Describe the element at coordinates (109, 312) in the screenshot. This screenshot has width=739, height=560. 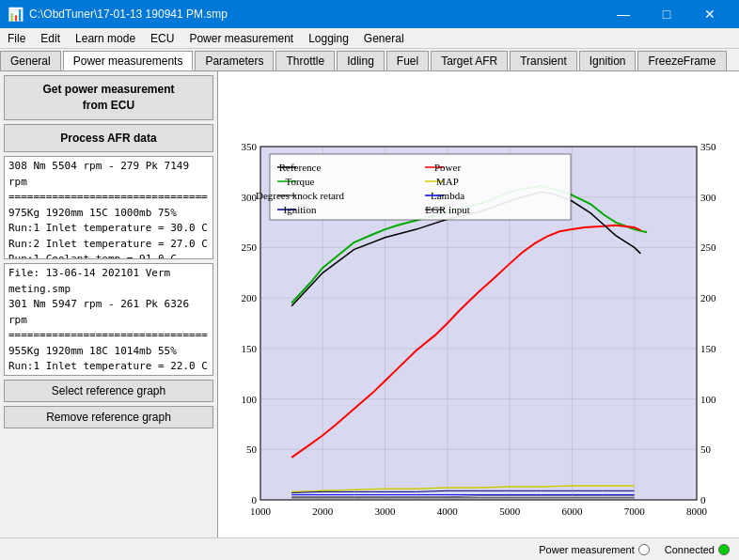
I see `info2-line2: 301 Nm 5947 rpm - 261 Pk 6326 rpm` at that location.